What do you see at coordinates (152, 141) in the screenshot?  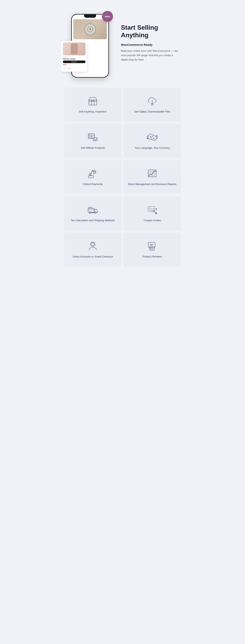 I see `feature-card-language-currency: € $ Your Language, Your Currency` at bounding box center [152, 141].